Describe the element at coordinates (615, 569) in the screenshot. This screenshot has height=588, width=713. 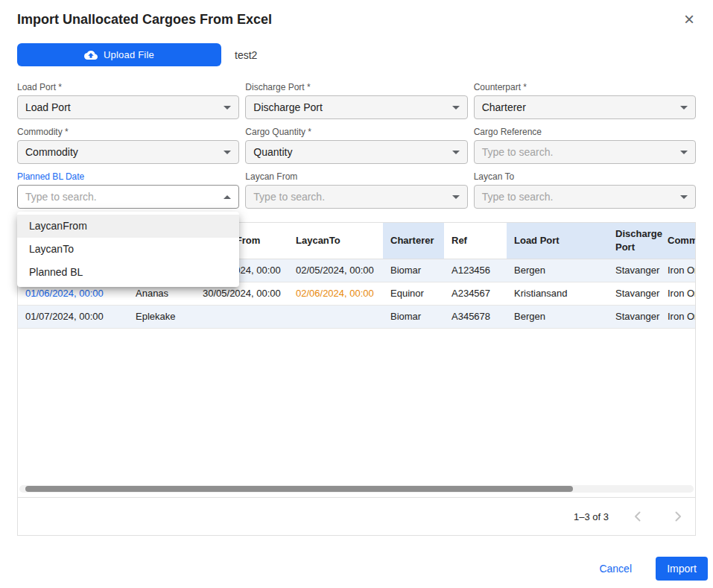
I see `cancel-button: Cancel` at that location.